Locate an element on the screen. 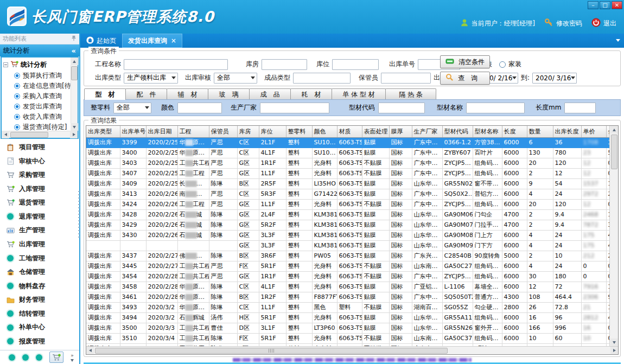 This screenshot has height=364, width=624. table-row: 调拨出库34582020/2/28华██原…陈琳C区4L1F整料光身料6063-… is located at coordinates (348, 286).